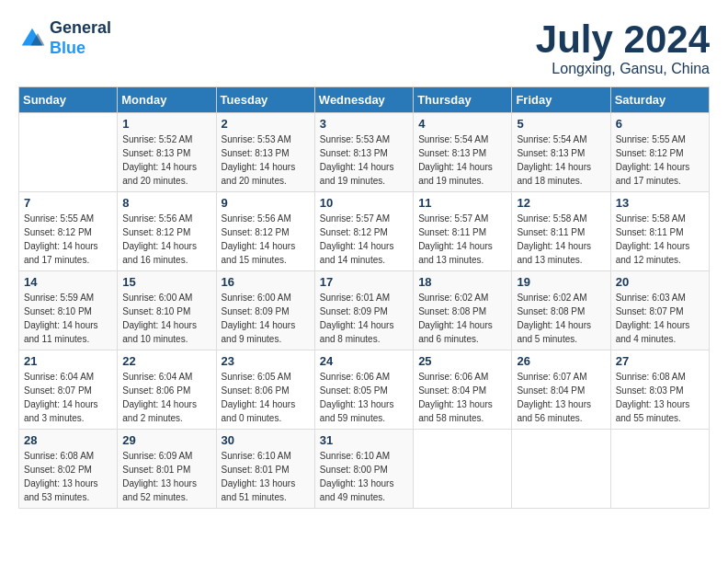 The height and width of the screenshot is (563, 728). Describe the element at coordinates (68, 397) in the screenshot. I see `day-info: Sunrise: 6:04 AM Sunset: 8:07 PM Dayligh…` at that location.